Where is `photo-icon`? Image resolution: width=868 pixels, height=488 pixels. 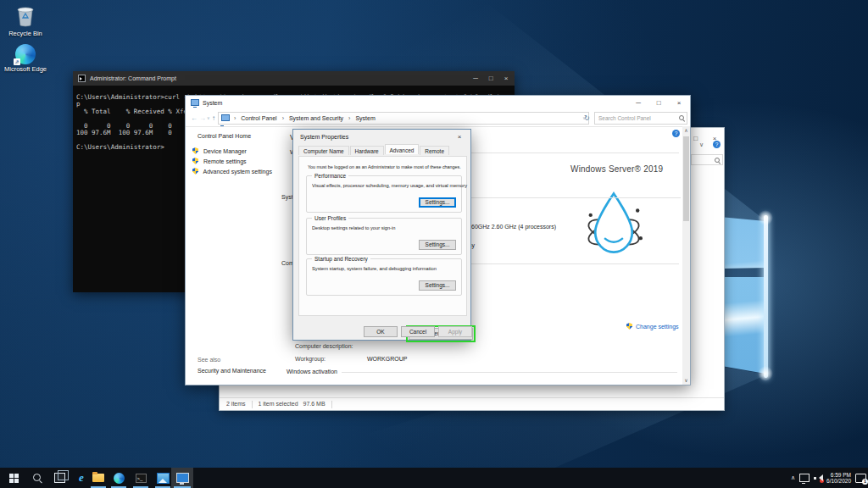
photo-icon is located at coordinates (163, 478).